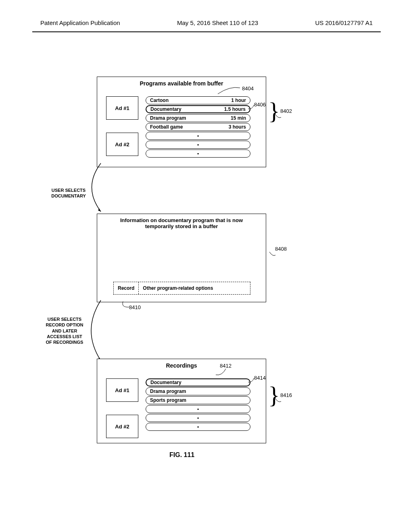 This screenshot has height=532, width=413. I want to click on info-panel: Information on documentary program that …, so click(181, 258).